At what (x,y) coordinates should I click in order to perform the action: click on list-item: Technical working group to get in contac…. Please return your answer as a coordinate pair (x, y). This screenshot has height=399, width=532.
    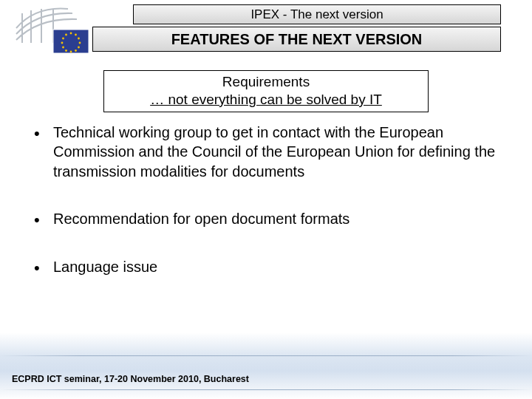
    Looking at the image, I should click on (267, 152).